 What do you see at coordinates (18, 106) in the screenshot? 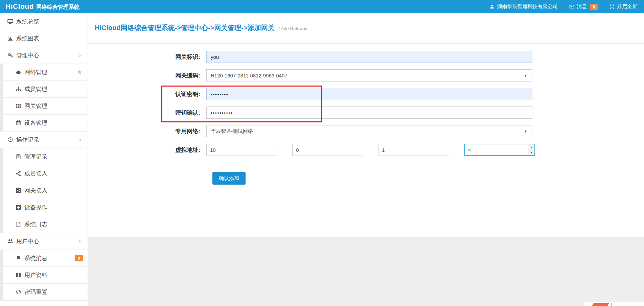
I see `grid-icon` at bounding box center [18, 106].